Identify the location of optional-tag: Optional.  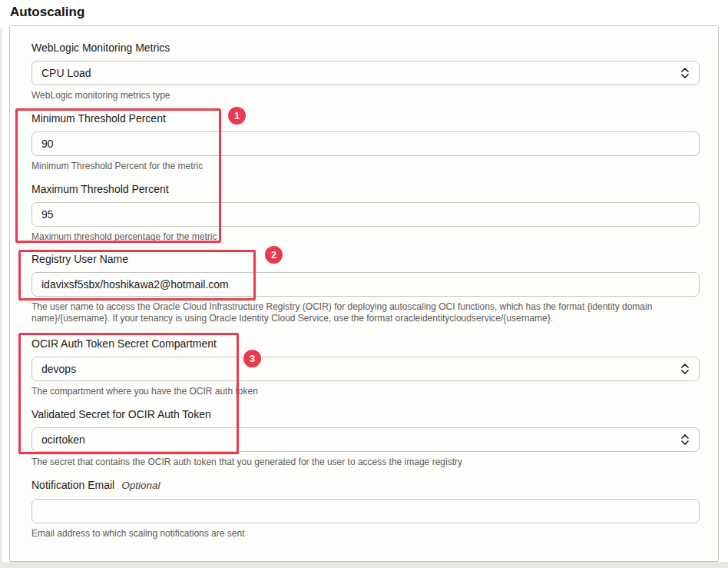
(141, 486).